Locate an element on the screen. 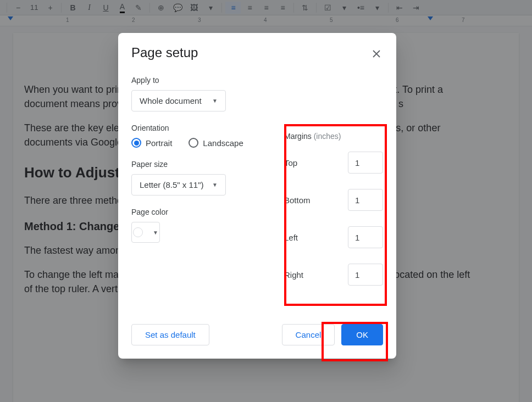 This screenshot has width=532, height=402. page-color-select: ▼ is located at coordinates (146, 232).